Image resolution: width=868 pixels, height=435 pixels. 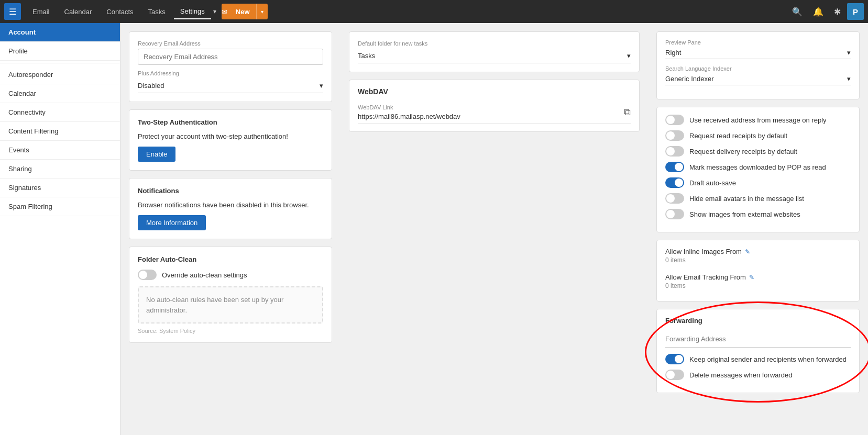 I want to click on sidebar-item-calendar: Calendar, so click(x=60, y=94).